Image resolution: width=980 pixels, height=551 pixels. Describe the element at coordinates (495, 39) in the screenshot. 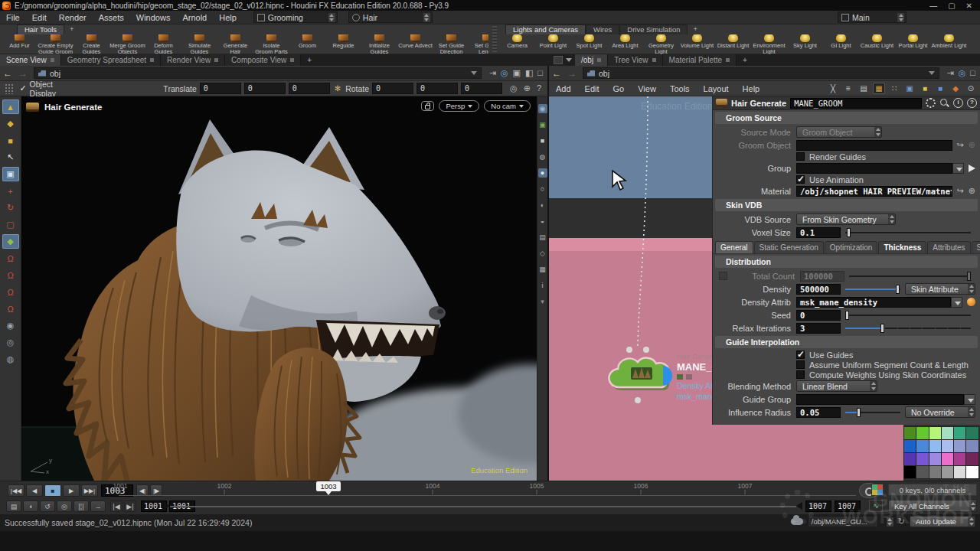

I see `shelf-divider-grip` at that location.